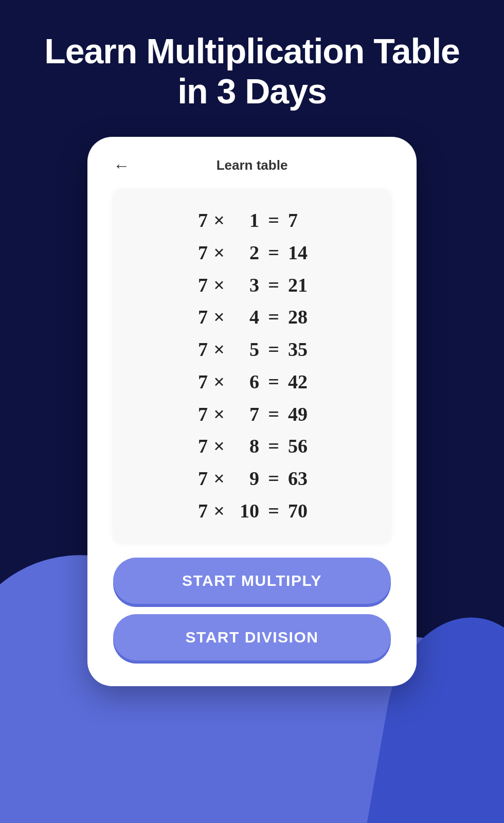 The image size is (504, 823). I want to click on table-multiplier: 6, so click(245, 382).